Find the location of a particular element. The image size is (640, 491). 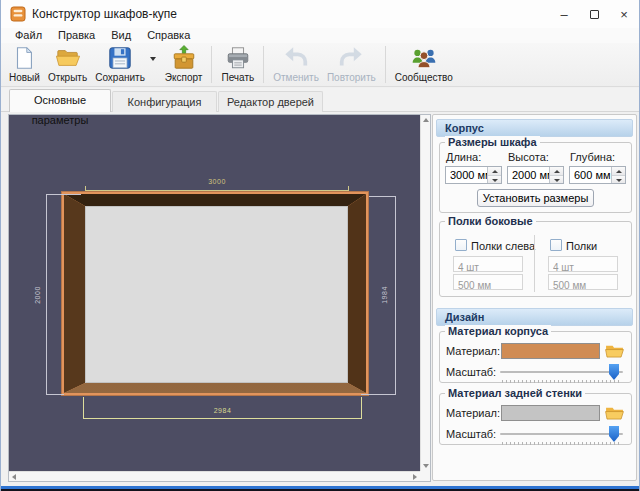

dimension-line-left is located at coordinates (46, 294).